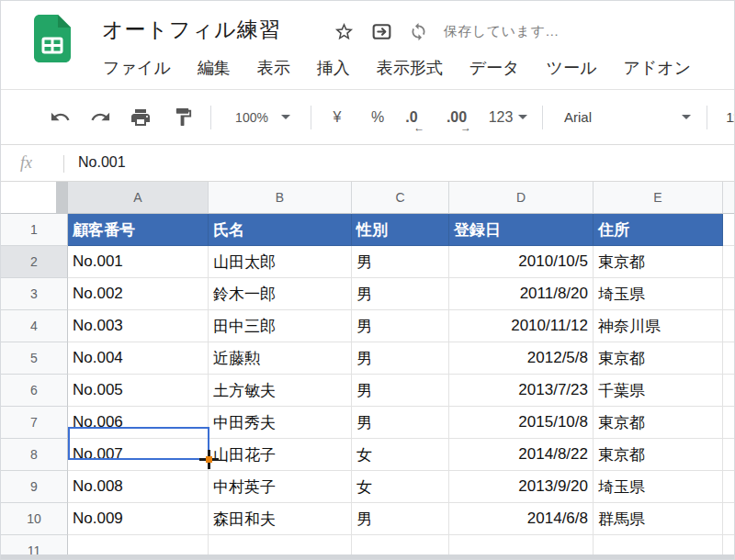 This screenshot has height=560, width=735. Describe the element at coordinates (35, 487) in the screenshot. I see `row-header-9: 9` at that location.